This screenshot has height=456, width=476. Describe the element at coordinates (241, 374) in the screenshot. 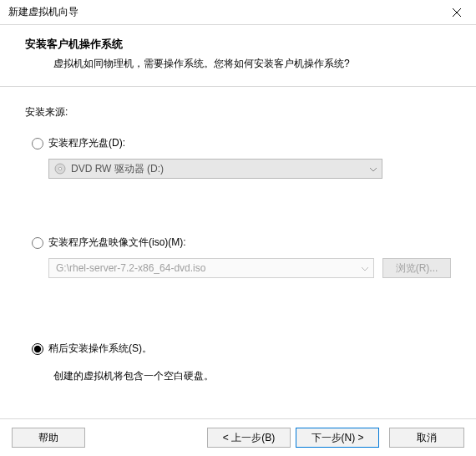

I see `install-later-note: 创建的虚拟机将包含一个空白硬盘。` at that location.